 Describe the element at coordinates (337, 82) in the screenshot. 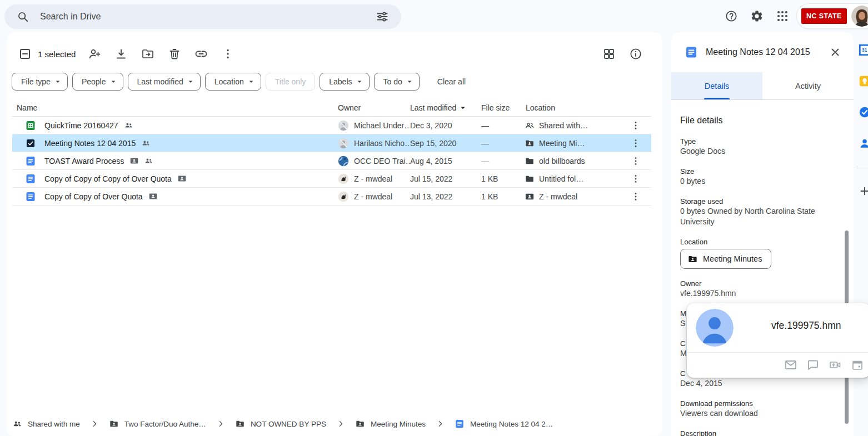

I see `filter-chips-row: File typePeopleLast modifiedLocationTitl…` at that location.